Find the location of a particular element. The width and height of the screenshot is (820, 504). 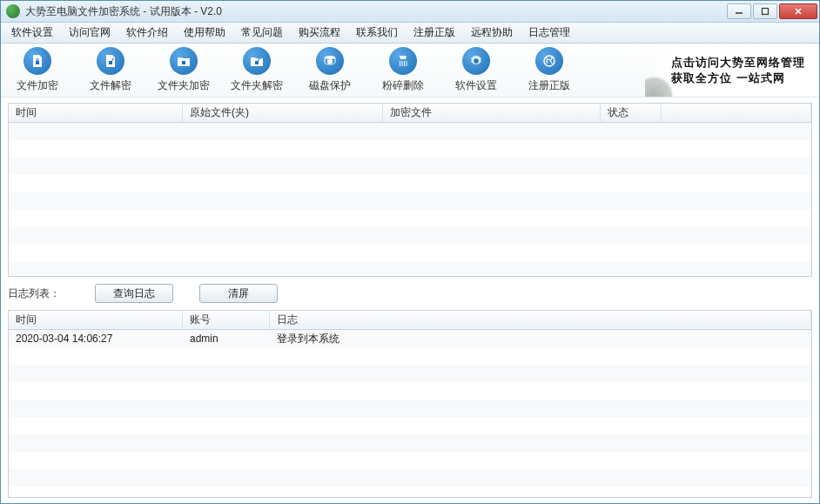

menu-item: 远程协助 is located at coordinates (492, 33).